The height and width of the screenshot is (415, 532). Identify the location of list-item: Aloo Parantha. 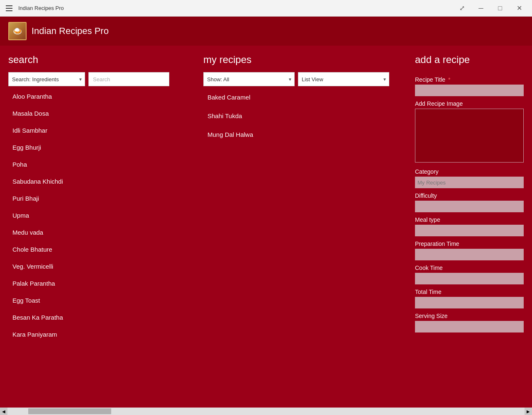
(98, 96).